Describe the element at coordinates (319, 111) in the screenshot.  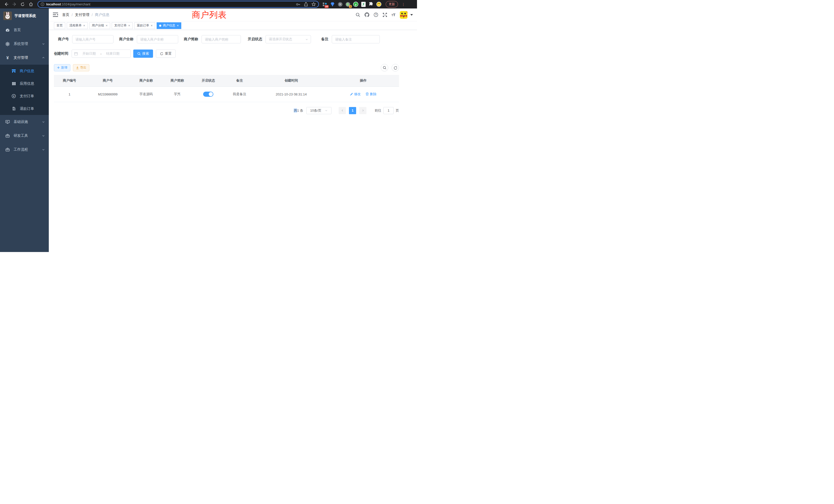
I see `page-size-select: 10条/页` at that location.